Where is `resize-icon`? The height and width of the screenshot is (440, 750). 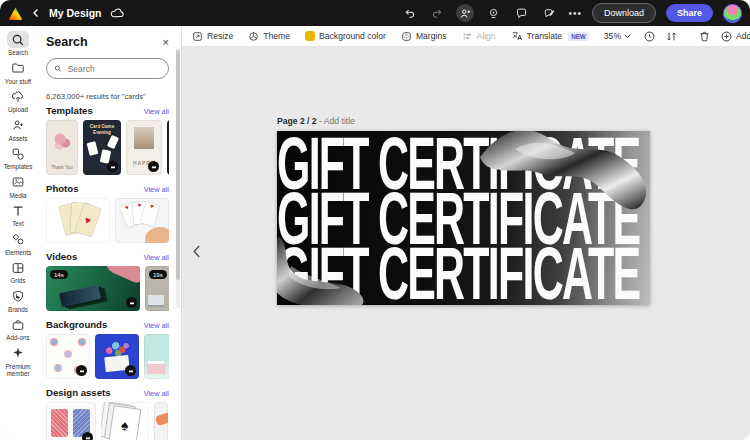 resize-icon is located at coordinates (198, 36).